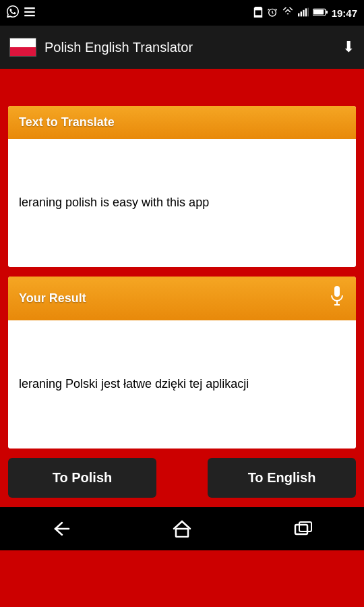 The height and width of the screenshot is (607, 364). I want to click on back-nav-icon, so click(61, 529).